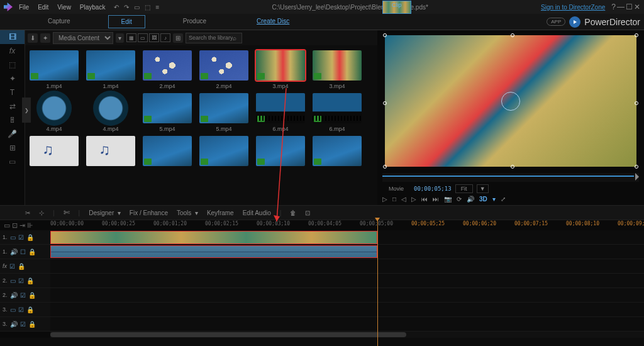 Image resolution: width=644 pixels, height=346 pixels. Describe the element at coordinates (347, 335) in the screenshot. I see `timeline-scrollbar` at that location.